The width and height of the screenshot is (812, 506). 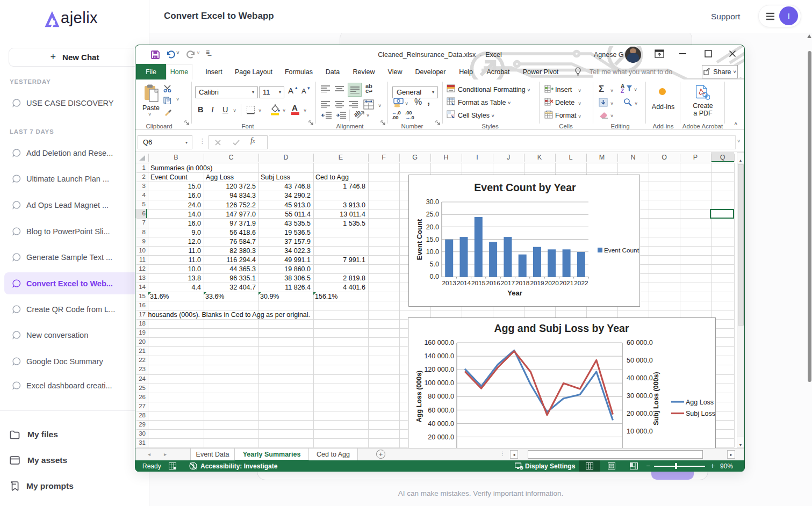 I want to click on svg-text: 2013, so click(x=449, y=283).